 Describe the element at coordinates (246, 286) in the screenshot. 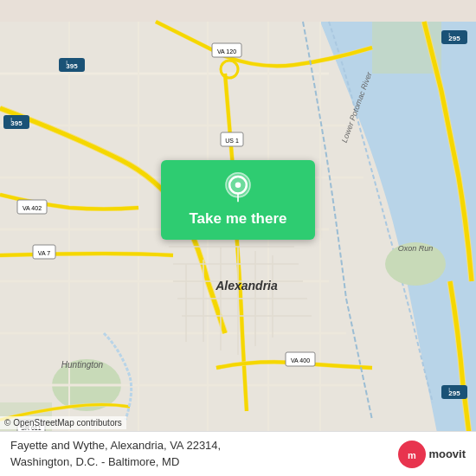

I see `svg-text: Alexandria` at that location.